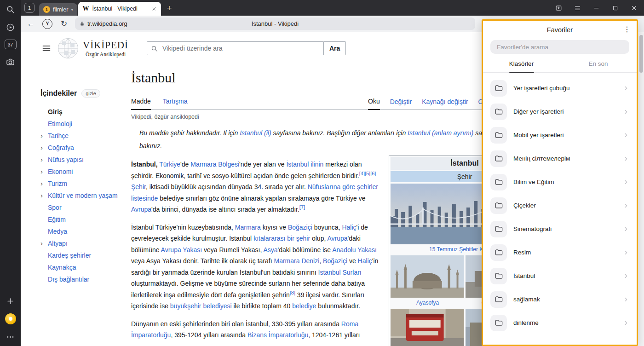 This screenshot has height=346, width=644. What do you see at coordinates (335, 48) in the screenshot?
I see `wiki-search-button: Ara` at bounding box center [335, 48].